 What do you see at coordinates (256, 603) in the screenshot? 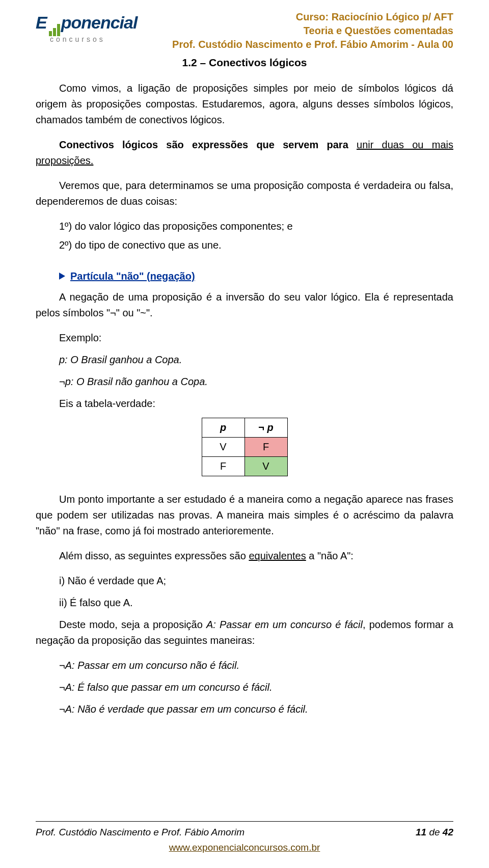
I see `equiv-2: ii) É falso que A.` at bounding box center [256, 603].